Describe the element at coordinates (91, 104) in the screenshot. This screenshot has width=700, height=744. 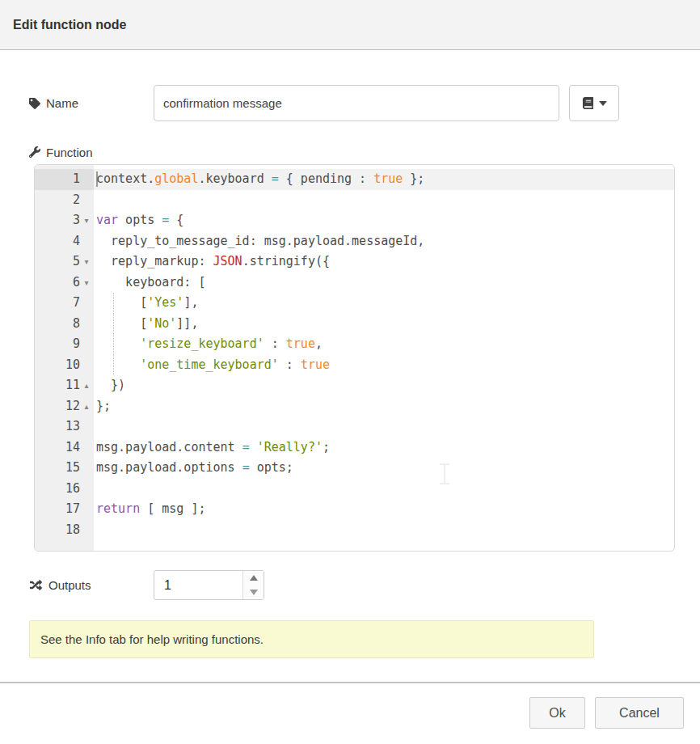
I see `name-label: Name` at that location.